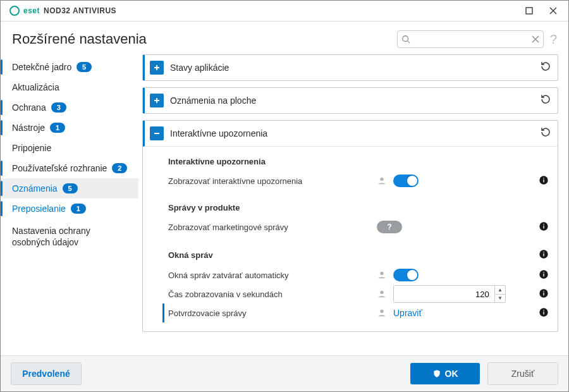 This screenshot has height=392, width=569. Describe the element at coordinates (523, 374) in the screenshot. I see `button-label: Zrušiť` at that location.